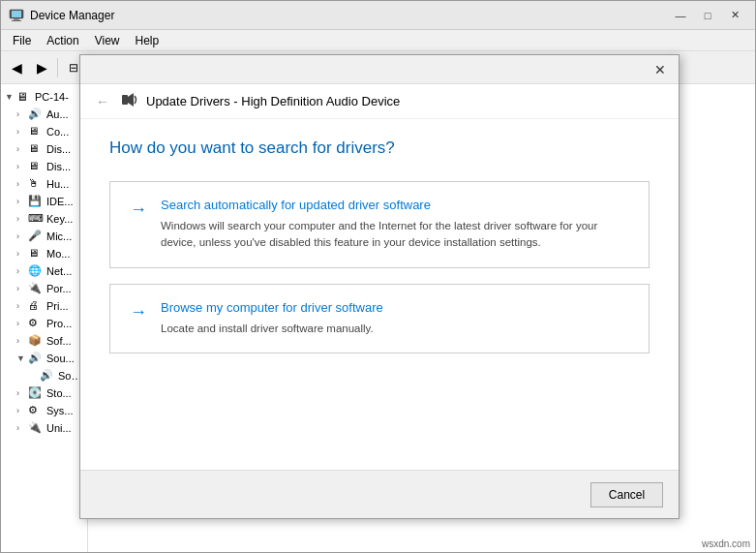  Describe the element at coordinates (36, 323) in the screenshot. I see `icon-pro: ⚙` at that location.